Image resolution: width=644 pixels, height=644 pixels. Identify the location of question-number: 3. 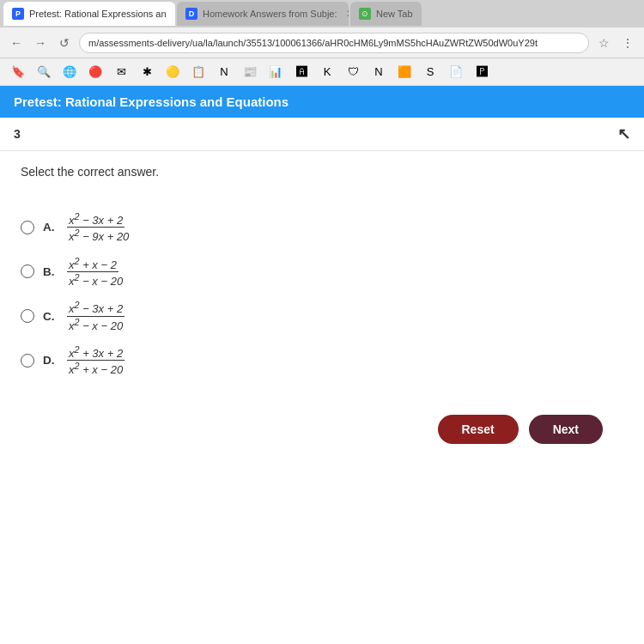
(17, 134).